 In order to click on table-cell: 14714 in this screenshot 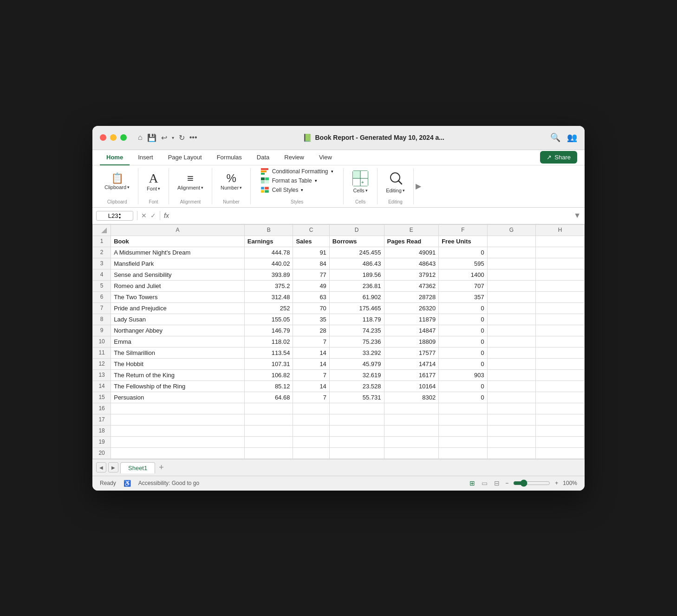, I will do `click(411, 364)`.